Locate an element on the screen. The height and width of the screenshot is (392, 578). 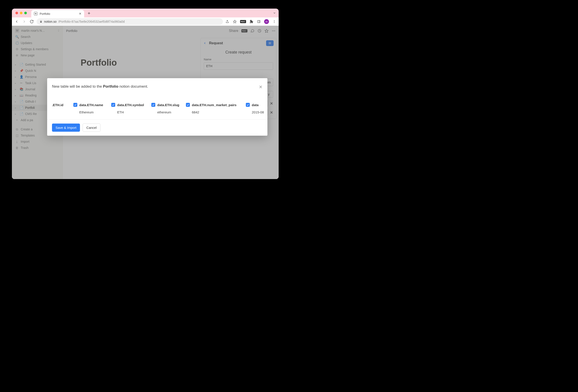
column-header: .ETH.id is located at coordinates (60, 105).